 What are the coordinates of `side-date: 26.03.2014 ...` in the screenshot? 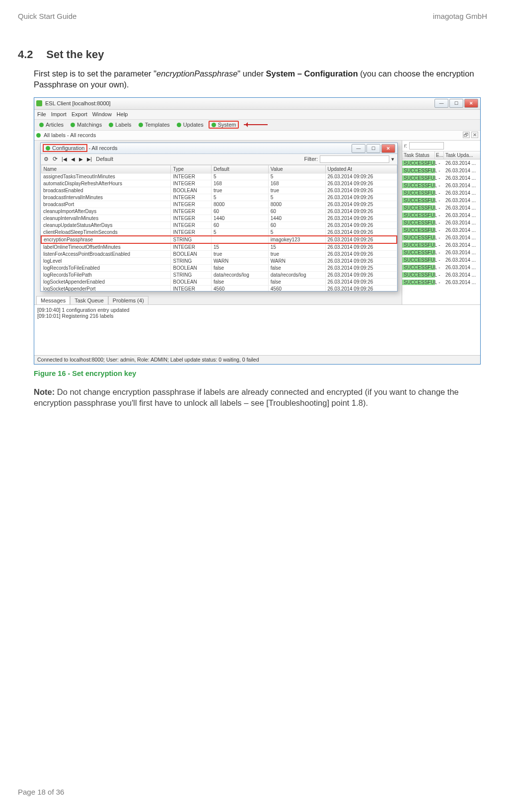 It's located at (462, 275).